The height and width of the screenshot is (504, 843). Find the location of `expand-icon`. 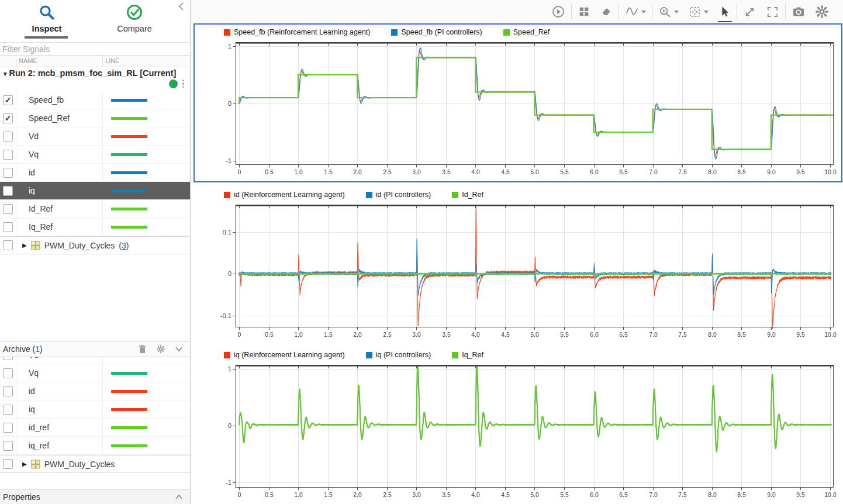

expand-icon is located at coordinates (749, 12).